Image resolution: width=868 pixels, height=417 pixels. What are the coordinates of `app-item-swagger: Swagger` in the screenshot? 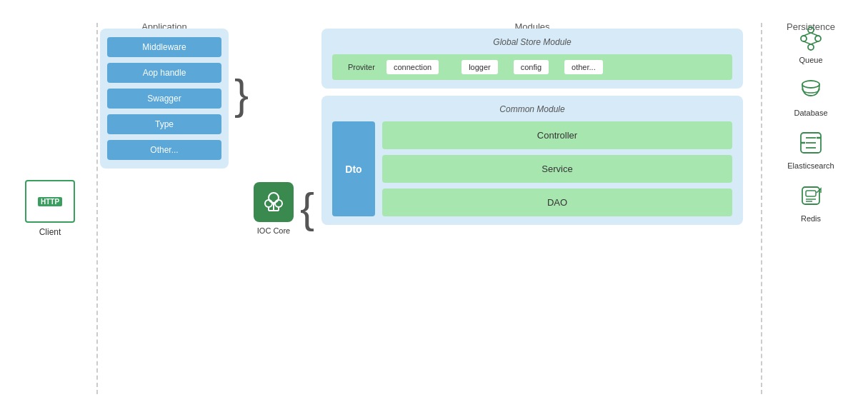 It's located at (164, 99).